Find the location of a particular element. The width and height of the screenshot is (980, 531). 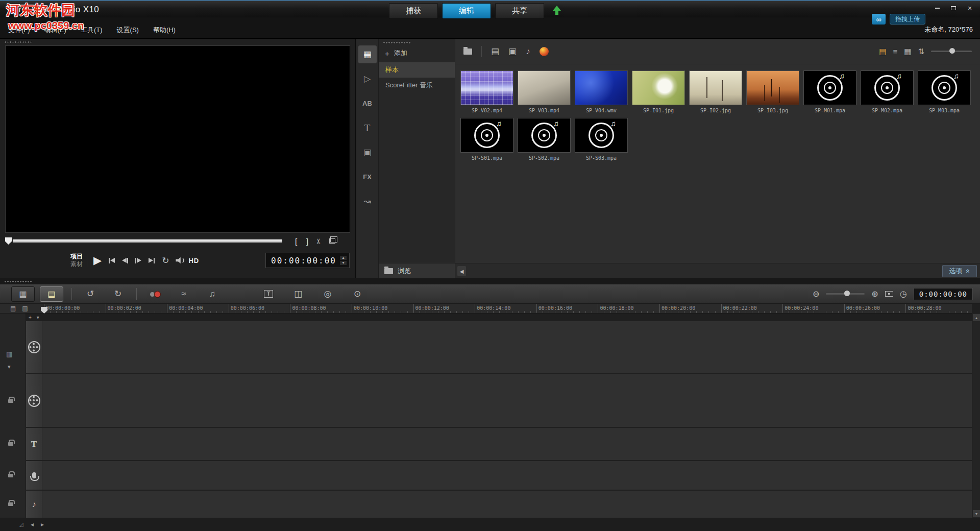

timeline-time-display: 0:00:00:00 is located at coordinates (943, 294).